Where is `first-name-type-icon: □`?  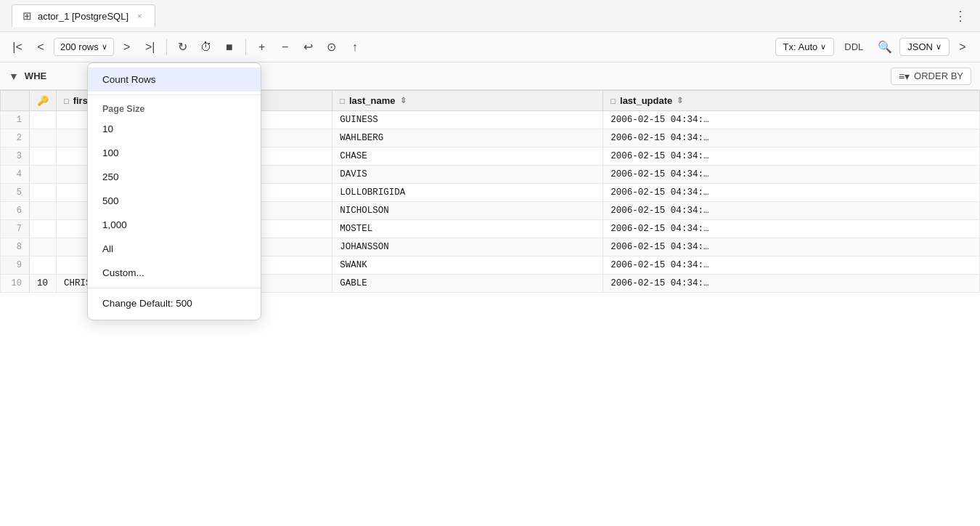 first-name-type-icon: □ is located at coordinates (67, 101).